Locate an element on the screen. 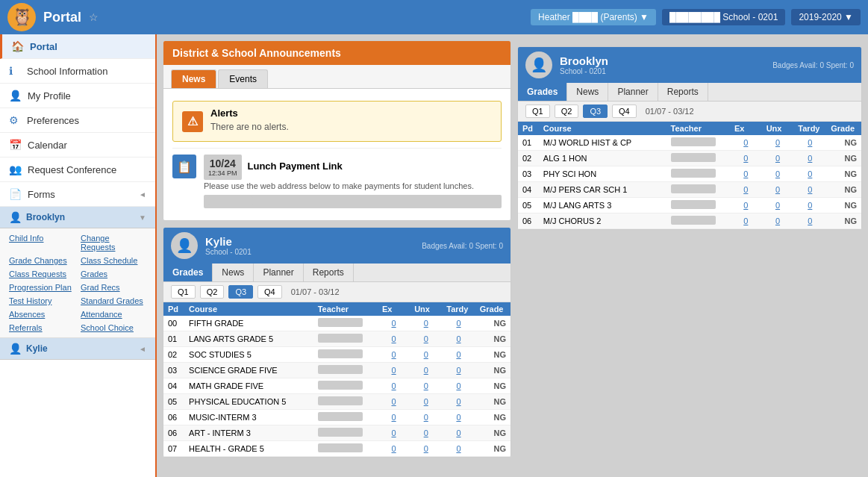 Image resolution: width=868 pixels, height=477 pixels. brooklyn-q3: Q3 is located at coordinates (596, 111).